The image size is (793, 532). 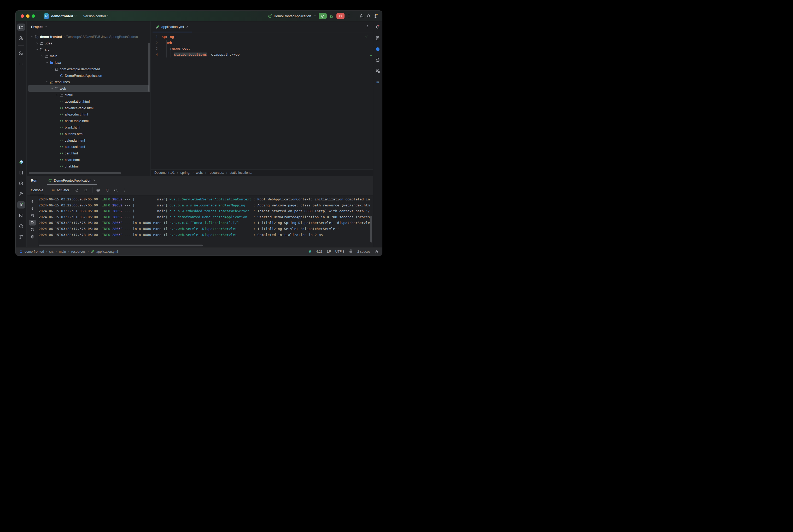 What do you see at coordinates (107, 252) in the screenshot?
I see `status-path-item: application.yml` at bounding box center [107, 252].